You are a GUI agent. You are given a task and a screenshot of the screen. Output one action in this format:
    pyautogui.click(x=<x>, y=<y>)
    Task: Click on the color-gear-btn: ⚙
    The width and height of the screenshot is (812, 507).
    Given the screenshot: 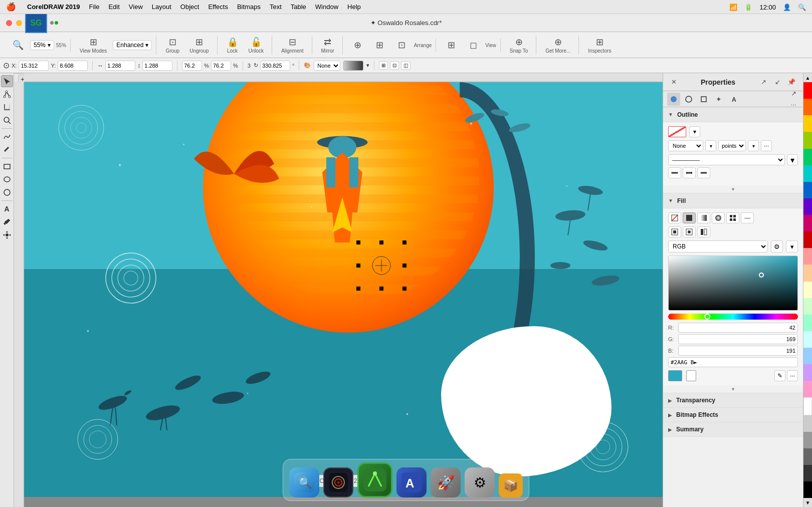 What is the action you would take?
    pyautogui.click(x=777, y=246)
    